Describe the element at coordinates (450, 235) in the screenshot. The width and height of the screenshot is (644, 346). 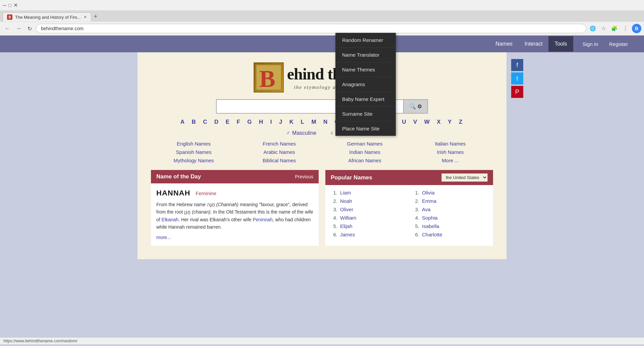
I see `popular-girl-6: 6. Charlotte` at that location.